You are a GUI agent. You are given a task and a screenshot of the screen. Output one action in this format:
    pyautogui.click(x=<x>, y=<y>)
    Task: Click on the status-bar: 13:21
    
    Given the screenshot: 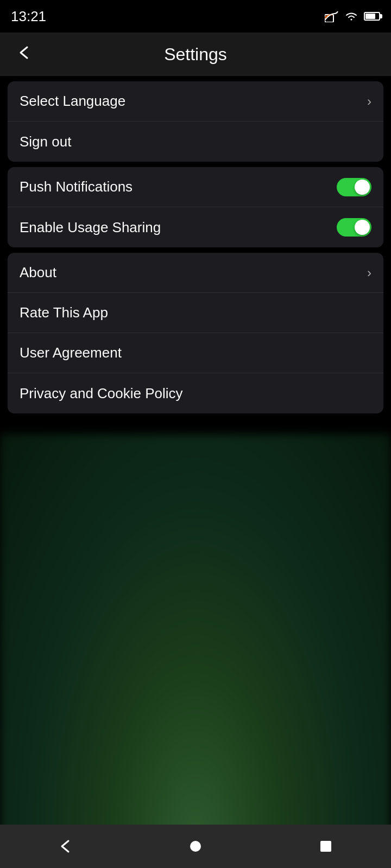 What is the action you would take?
    pyautogui.click(x=195, y=16)
    